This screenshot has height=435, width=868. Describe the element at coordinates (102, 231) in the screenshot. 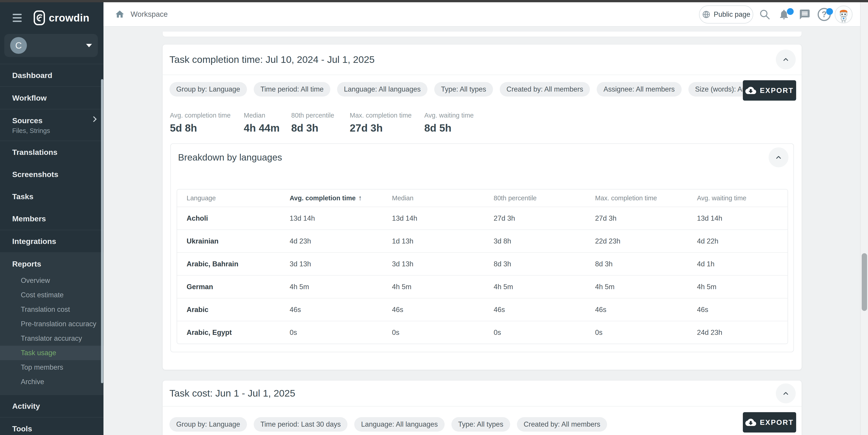

I see `sidebar-scrollbar` at that location.